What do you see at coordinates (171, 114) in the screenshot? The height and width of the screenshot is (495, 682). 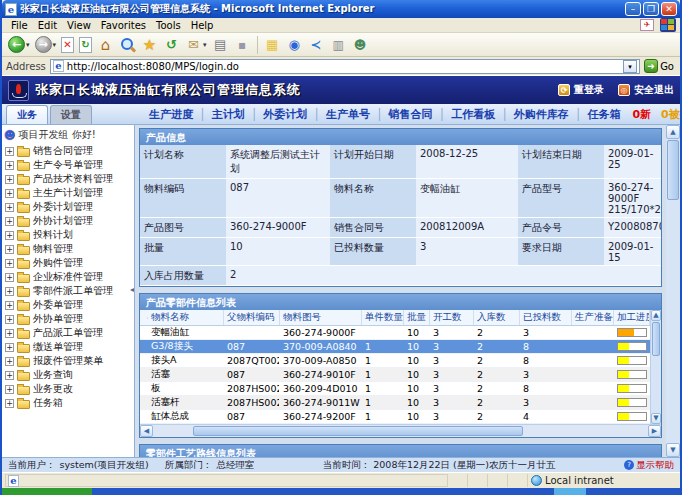 I see `nav-item-0: 生产进度` at bounding box center [171, 114].